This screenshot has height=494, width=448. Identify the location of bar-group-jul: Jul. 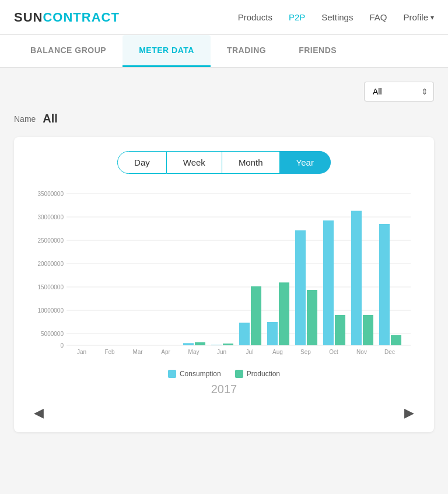
(250, 321).